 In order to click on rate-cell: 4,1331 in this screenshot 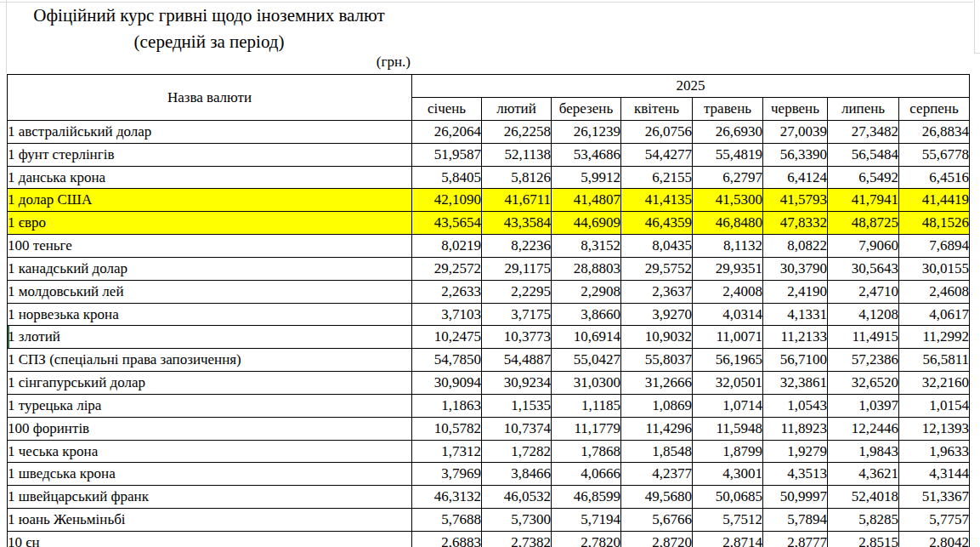, I will do `click(796, 315)`.